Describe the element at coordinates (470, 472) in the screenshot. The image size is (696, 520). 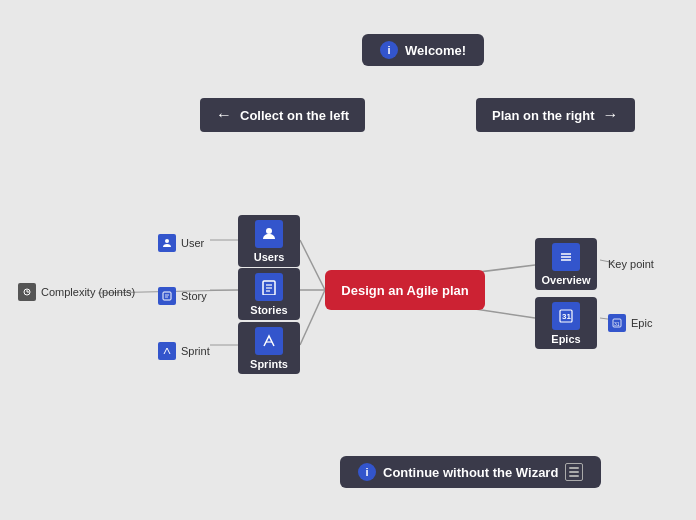
I see `continue-label: Continue without the Wizard` at that location.